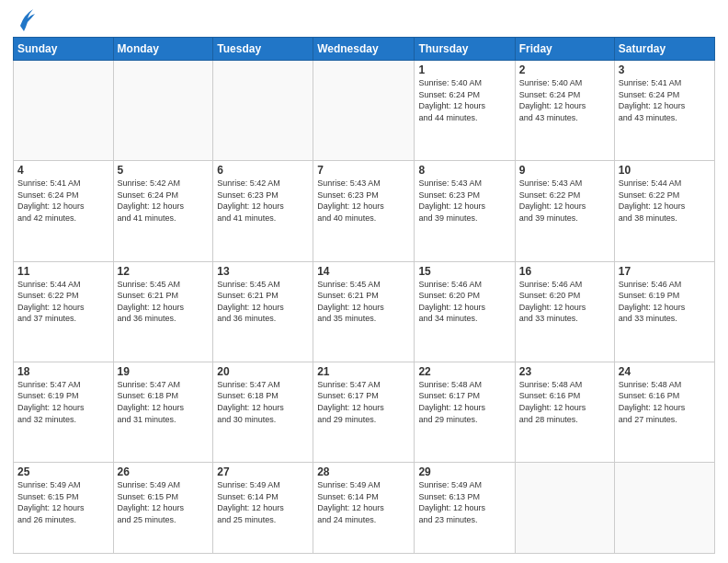  I want to click on header-day-saturday: Saturday, so click(664, 50).